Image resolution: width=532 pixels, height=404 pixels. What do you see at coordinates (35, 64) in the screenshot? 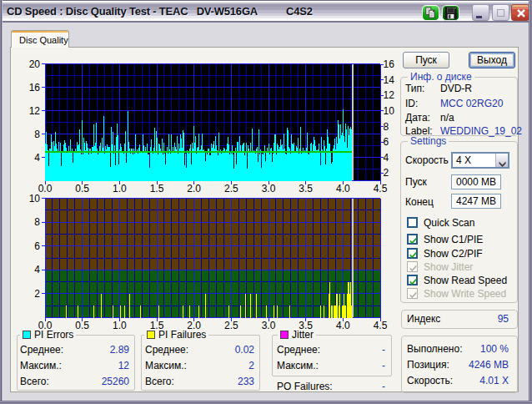
I see `svg-text: 20` at bounding box center [35, 64].